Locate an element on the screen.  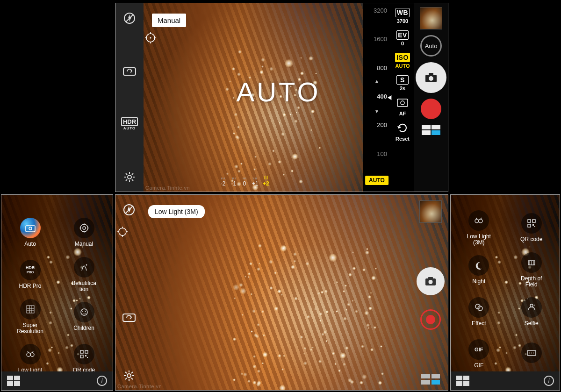
mode-label-chip: Manual is located at coordinates (169, 21).